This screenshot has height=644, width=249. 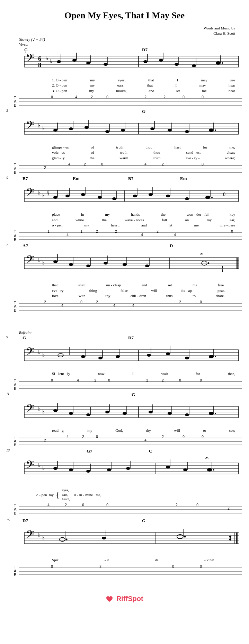 What do you see at coordinates (125, 290) in the screenshot?
I see `lyrics-4: that shall un - clasp and set me free. e…` at bounding box center [125, 290].